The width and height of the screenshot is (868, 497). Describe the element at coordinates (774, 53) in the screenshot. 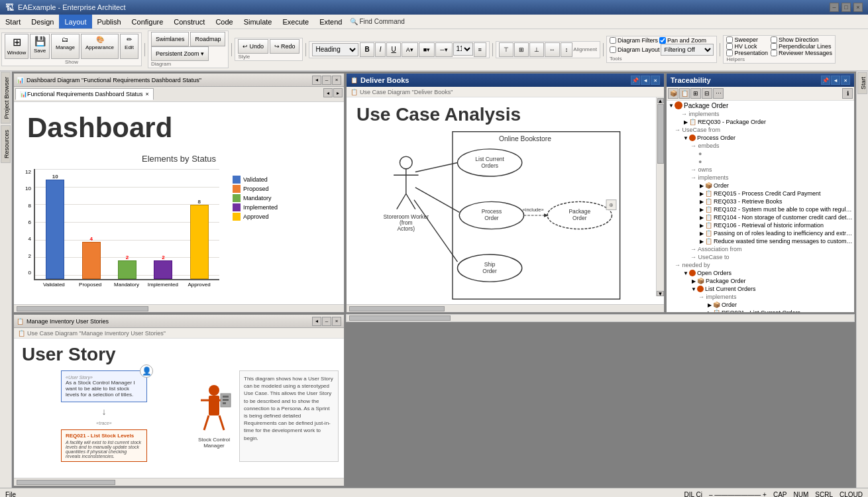

I see `reviewer-msg-check` at that location.